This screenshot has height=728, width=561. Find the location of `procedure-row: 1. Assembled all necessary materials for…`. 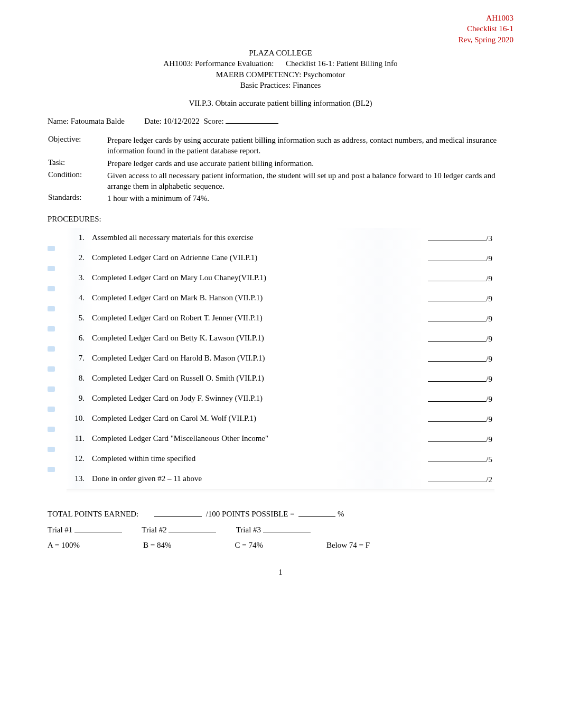

procedure-row: 1. Assembled all necessary materials for… is located at coordinates (290, 238).